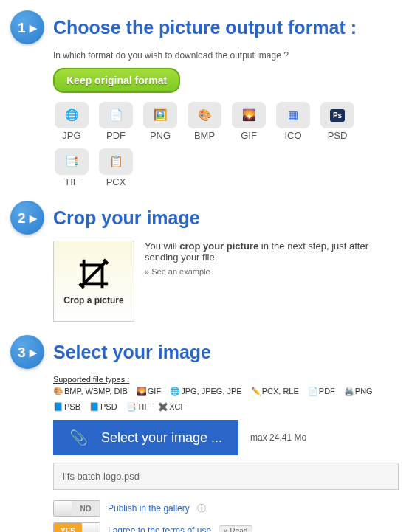  Describe the element at coordinates (58, 407) in the screenshot. I see `psb-type-icon: 📘` at that location.